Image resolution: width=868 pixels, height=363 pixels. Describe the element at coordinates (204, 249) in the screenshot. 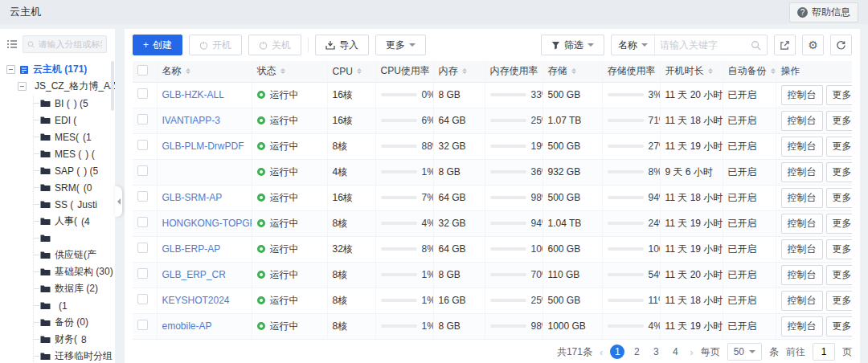

I see `vm-name-link: GLB-ERP-AP` at that location.